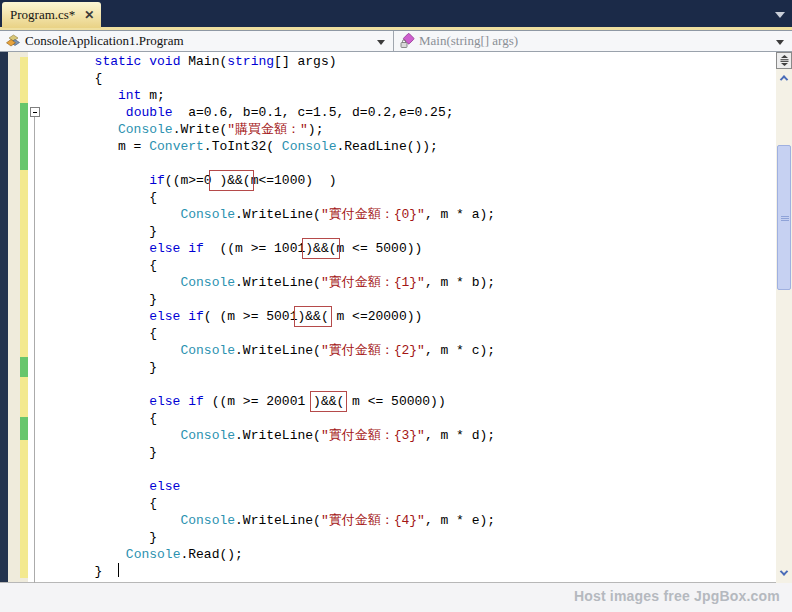 This screenshot has width=792, height=612. I want to click on code-line: else if( (m >= 5001)&&( m <=20000)), so click(268, 316).